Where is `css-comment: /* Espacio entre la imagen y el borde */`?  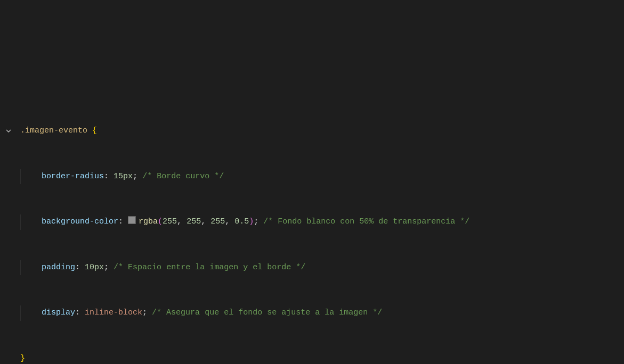
css-comment: /* Espacio entre la imagen y el borde */ is located at coordinates (209, 267).